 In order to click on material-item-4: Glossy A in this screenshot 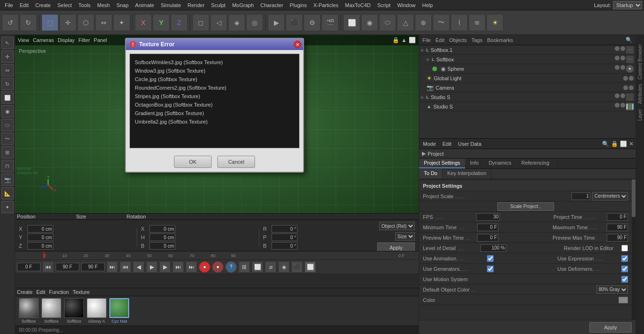, I will do `click(97, 311)`.